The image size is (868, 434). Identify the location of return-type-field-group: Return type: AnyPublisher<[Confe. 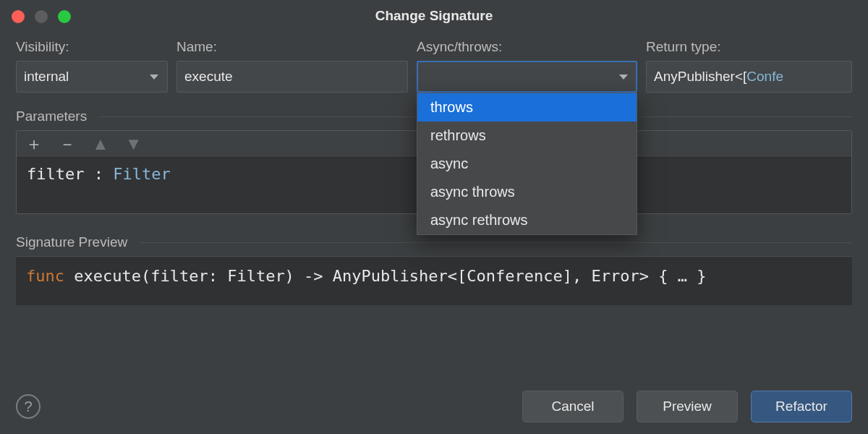
(749, 66).